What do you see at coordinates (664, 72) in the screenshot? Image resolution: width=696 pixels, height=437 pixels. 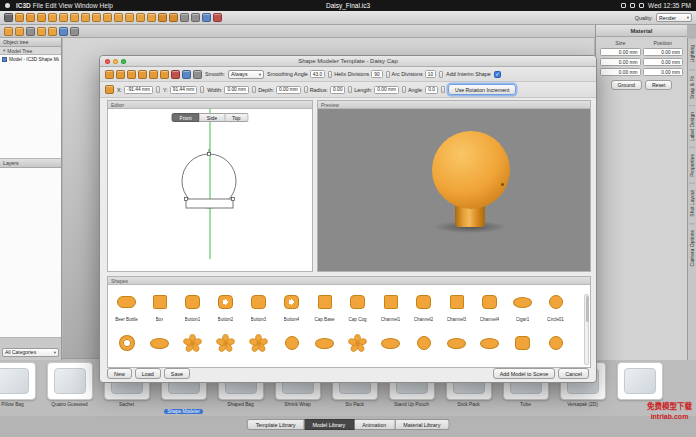 I see `position-field-2: 0.00 mm` at bounding box center [664, 72].